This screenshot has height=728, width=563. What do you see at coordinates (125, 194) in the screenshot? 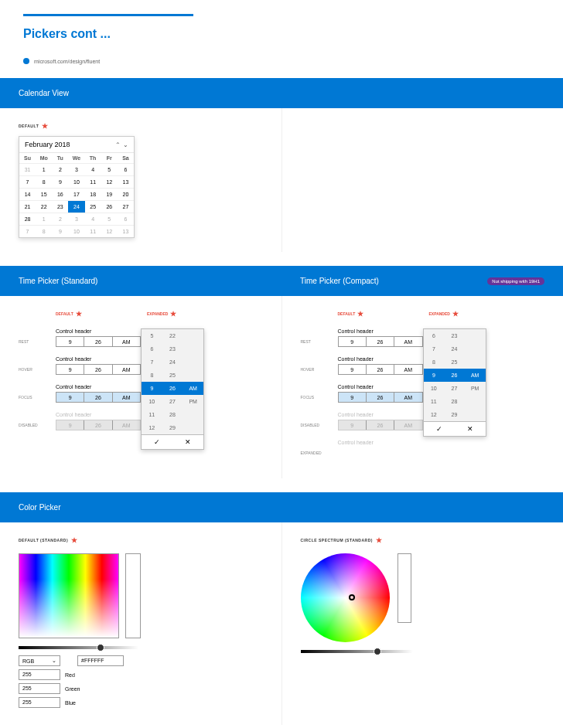
I see `calendar-day: 20` at bounding box center [125, 194].